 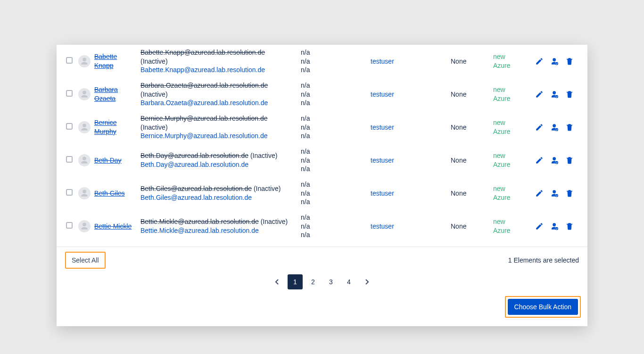 I want to click on choose-bulk-action-button: Choose Bulk Action, so click(x=543, y=307).